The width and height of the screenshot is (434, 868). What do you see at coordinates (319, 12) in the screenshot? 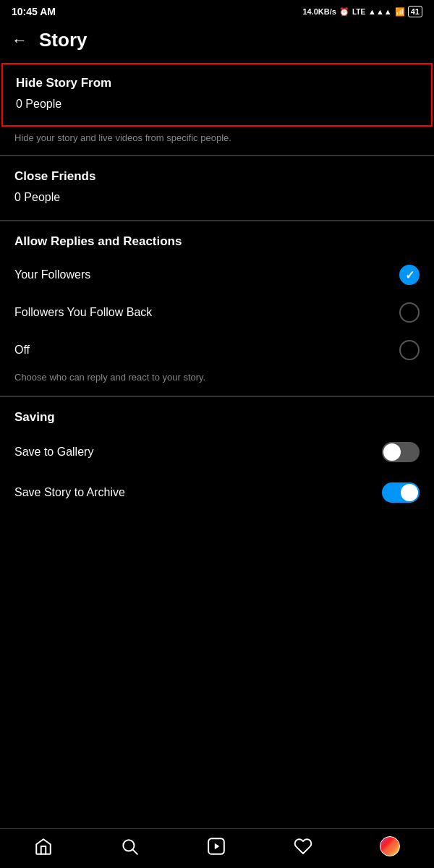
I see `network-speed: 14.0KB/s` at bounding box center [319, 12].